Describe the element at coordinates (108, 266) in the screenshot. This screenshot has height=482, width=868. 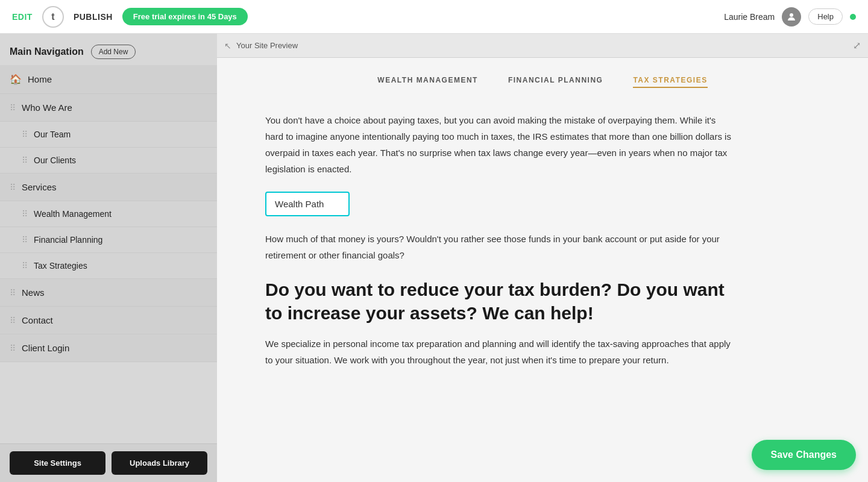
I see `sidebar-item-tax-strategies: ⠿ Tax Strategies` at that location.